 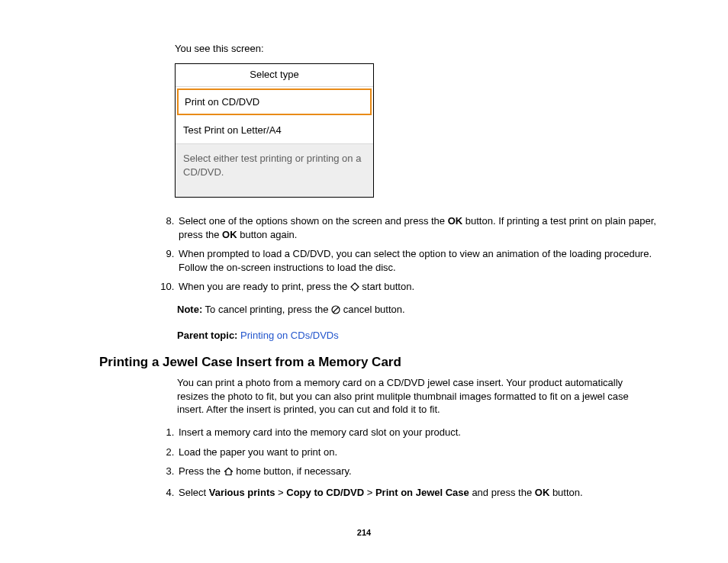 I want to click on steps-list-2: Insert a memory card into the memory car…, so click(x=402, y=462).